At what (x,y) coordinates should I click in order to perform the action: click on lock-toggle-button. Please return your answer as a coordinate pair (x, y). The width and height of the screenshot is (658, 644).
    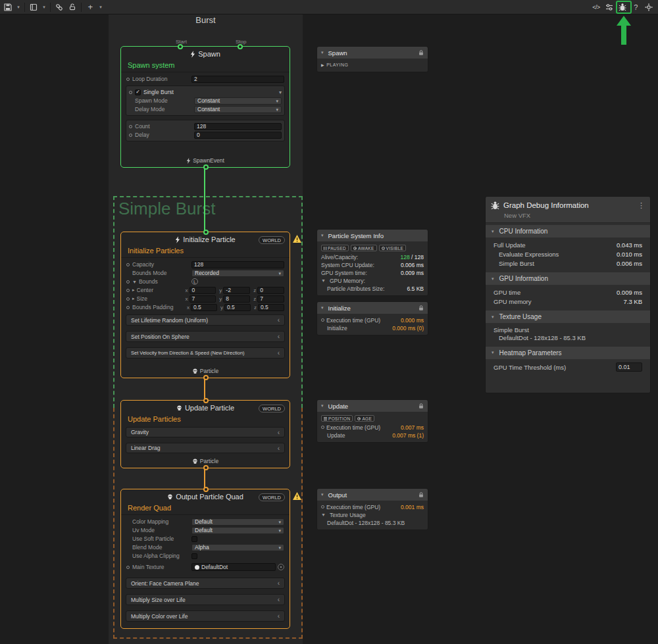
    Looking at the image, I should click on (72, 7).